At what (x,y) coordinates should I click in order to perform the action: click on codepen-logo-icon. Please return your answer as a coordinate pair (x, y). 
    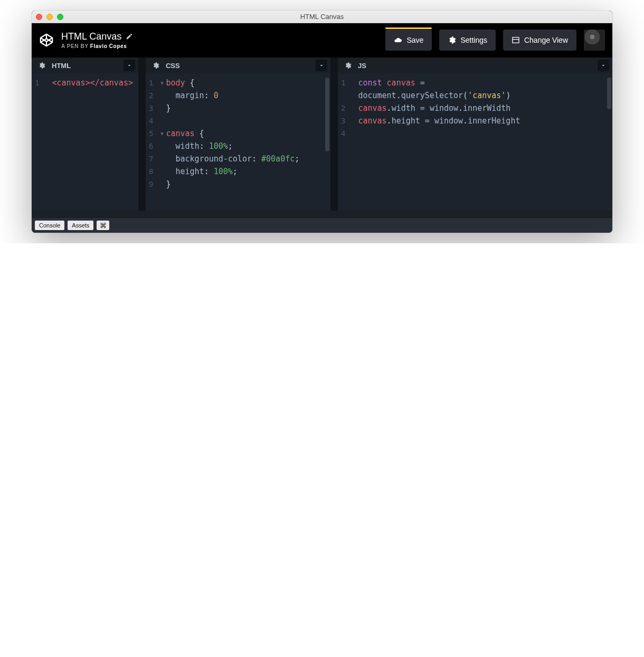
    Looking at the image, I should click on (46, 40).